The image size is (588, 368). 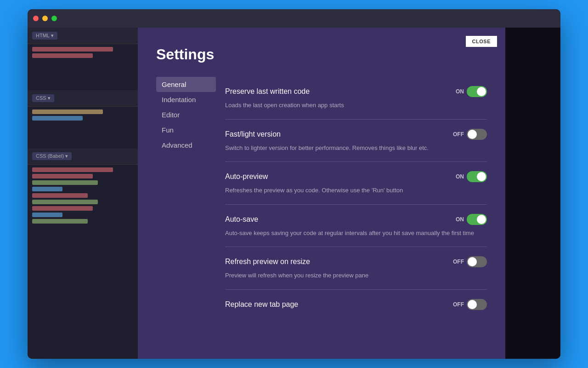 I want to click on preserve-code-toggle, so click(x=477, y=92).